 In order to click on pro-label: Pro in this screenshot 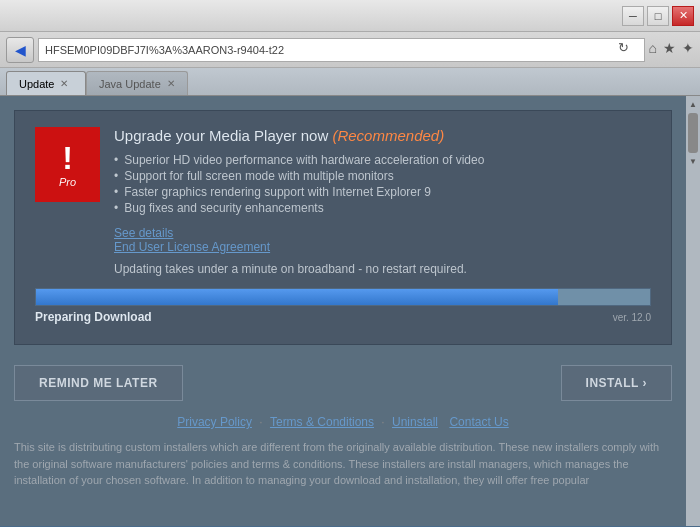, I will do `click(68, 182)`.